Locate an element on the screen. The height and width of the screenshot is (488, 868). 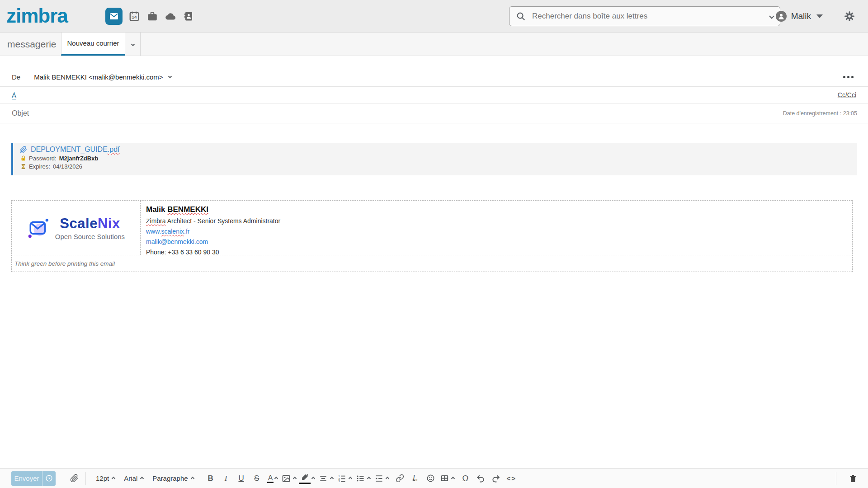
indent-chevron-icon is located at coordinates (387, 478).